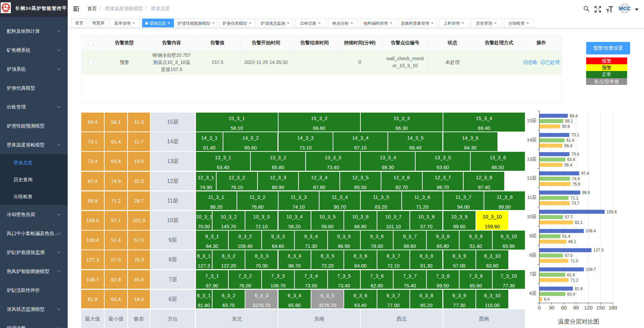  Describe the element at coordinates (569, 256) in the screenshot. I see `svg-text: 57.0` at that location.